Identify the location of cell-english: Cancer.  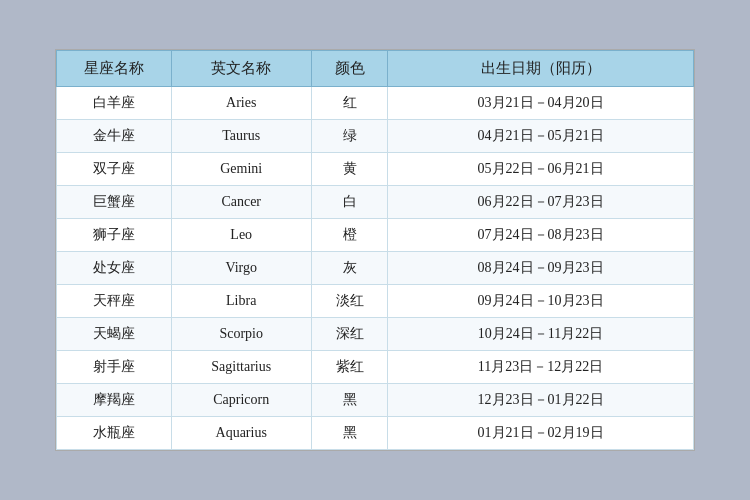
(241, 202).